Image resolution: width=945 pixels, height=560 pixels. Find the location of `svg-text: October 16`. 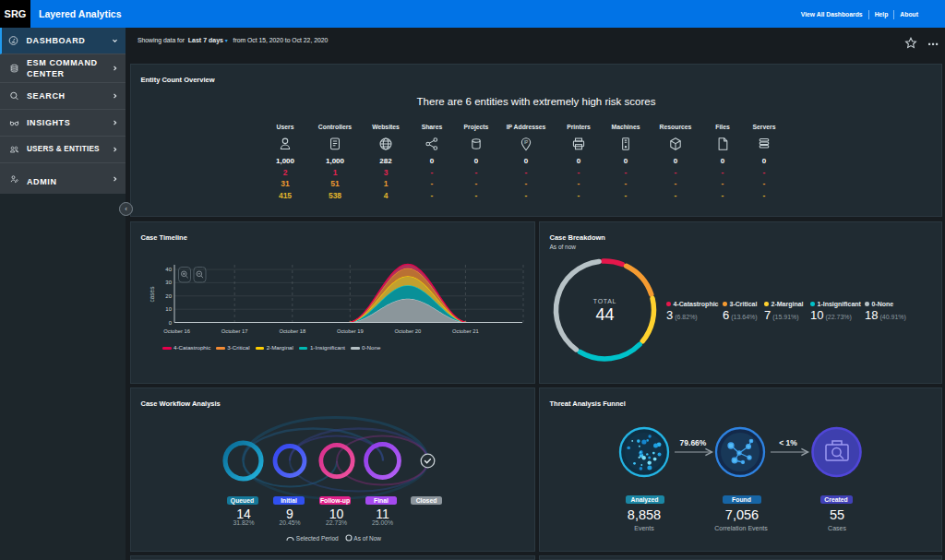

svg-text: October 16 is located at coordinates (177, 331).